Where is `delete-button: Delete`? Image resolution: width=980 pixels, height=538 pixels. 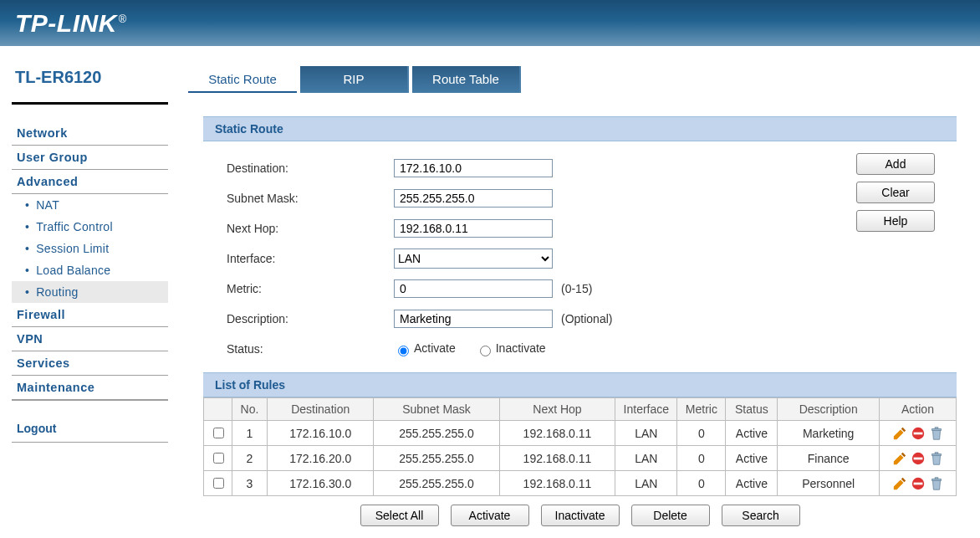
delete-button: Delete is located at coordinates (671, 515).